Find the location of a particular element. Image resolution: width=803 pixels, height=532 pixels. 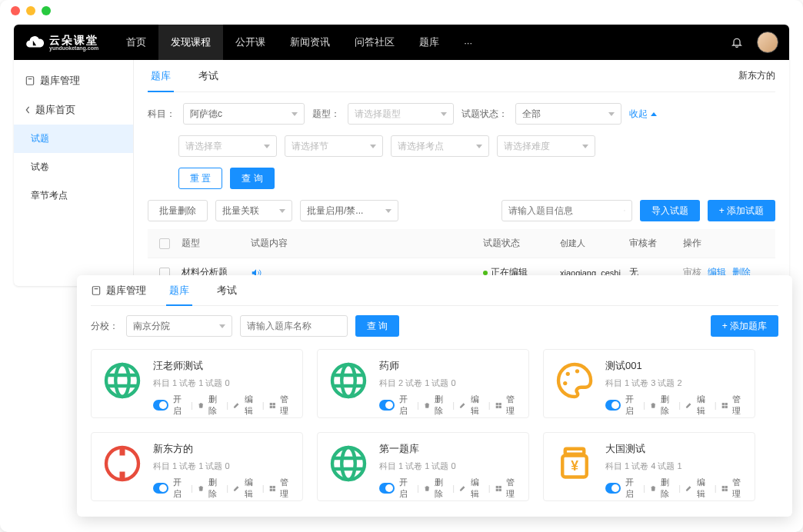

overlay-tab-exam: 考试 is located at coordinates (227, 291).